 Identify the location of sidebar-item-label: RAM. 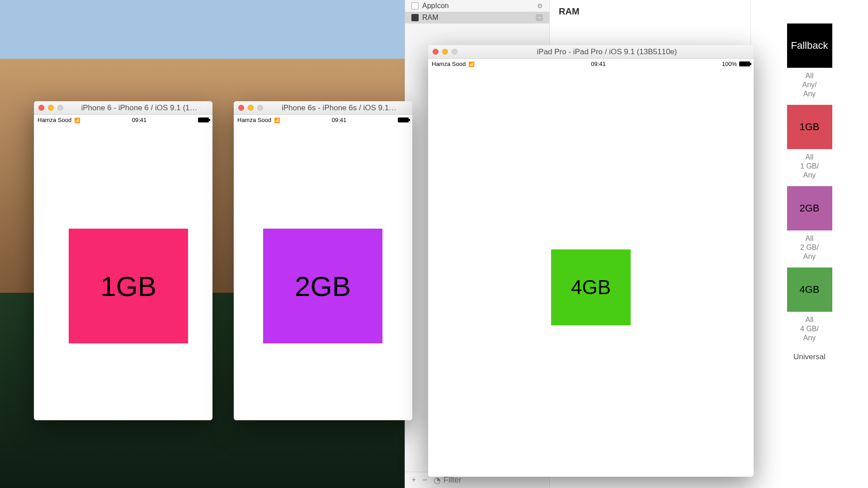
(430, 18).